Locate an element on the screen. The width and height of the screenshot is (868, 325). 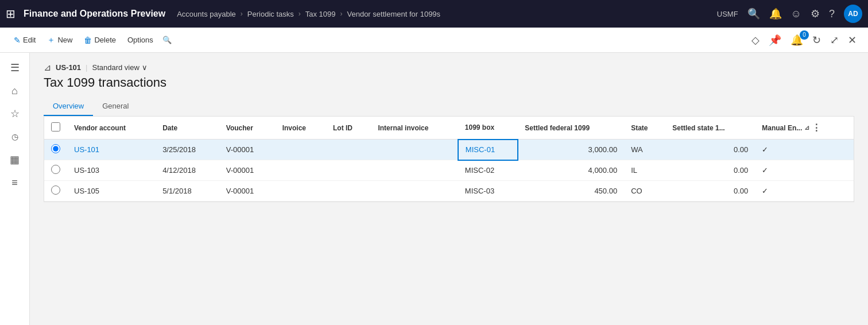
top-bar-right: USMF 🔍 🔔 ☺ ⚙ ? AD is located at coordinates (790, 14).